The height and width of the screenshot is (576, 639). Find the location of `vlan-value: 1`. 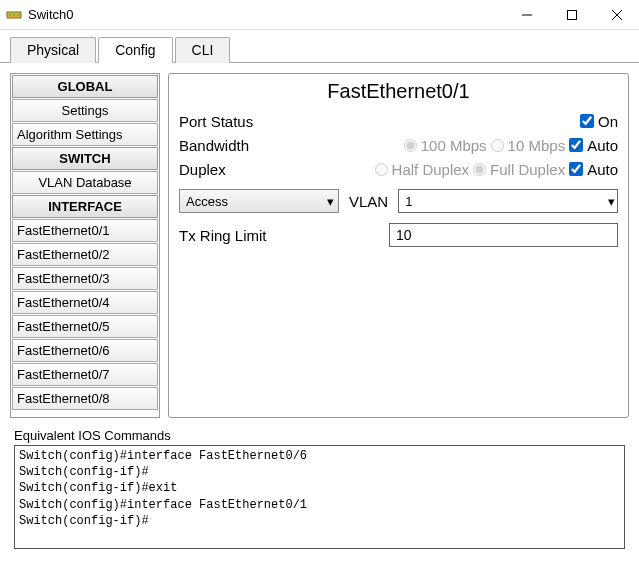

vlan-value: 1 is located at coordinates (408, 202).